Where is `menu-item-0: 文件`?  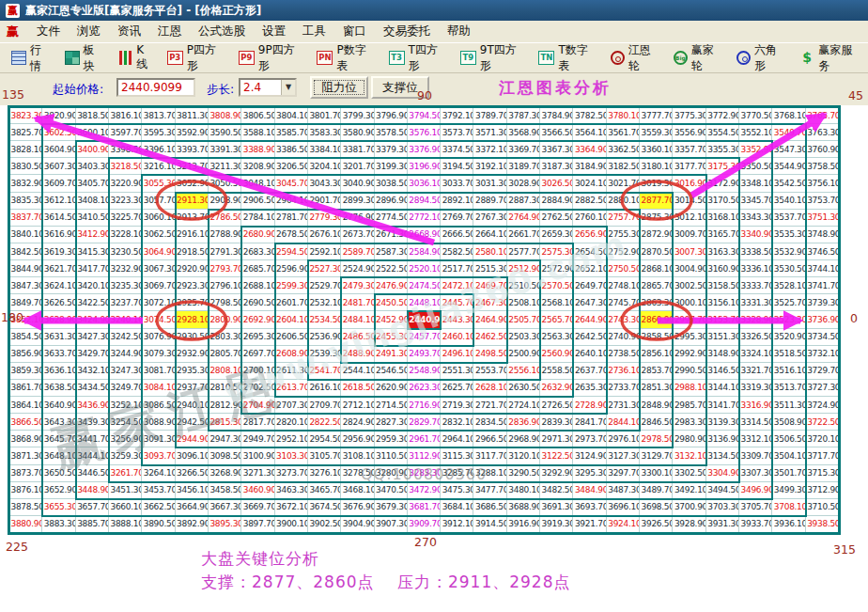
menu-item-0: 文件 is located at coordinates (49, 30).